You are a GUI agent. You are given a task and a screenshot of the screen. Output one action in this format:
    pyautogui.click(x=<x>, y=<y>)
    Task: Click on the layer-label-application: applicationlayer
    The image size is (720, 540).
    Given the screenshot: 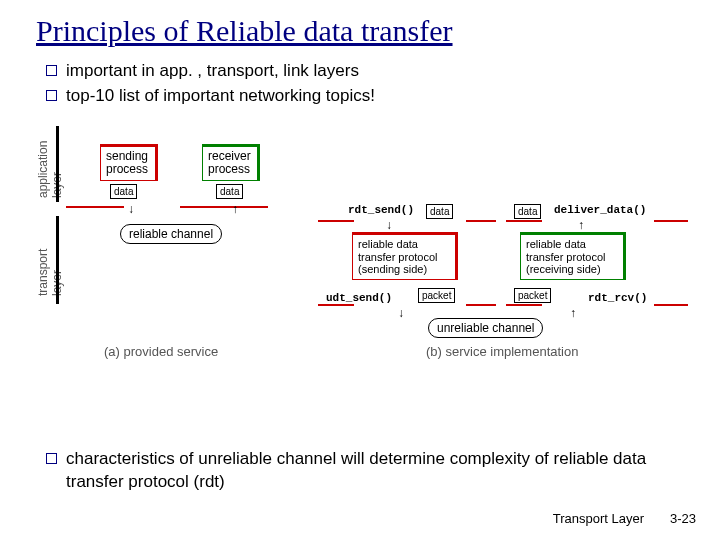 What is the action you would take?
    pyautogui.click(x=50, y=170)
    